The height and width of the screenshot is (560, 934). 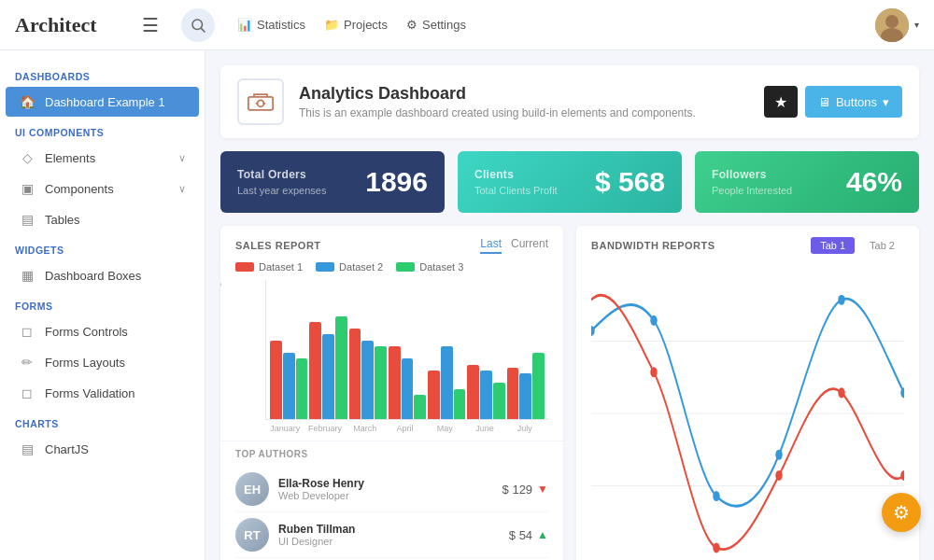 What do you see at coordinates (198, 25) in the screenshot?
I see `search-button` at bounding box center [198, 25].